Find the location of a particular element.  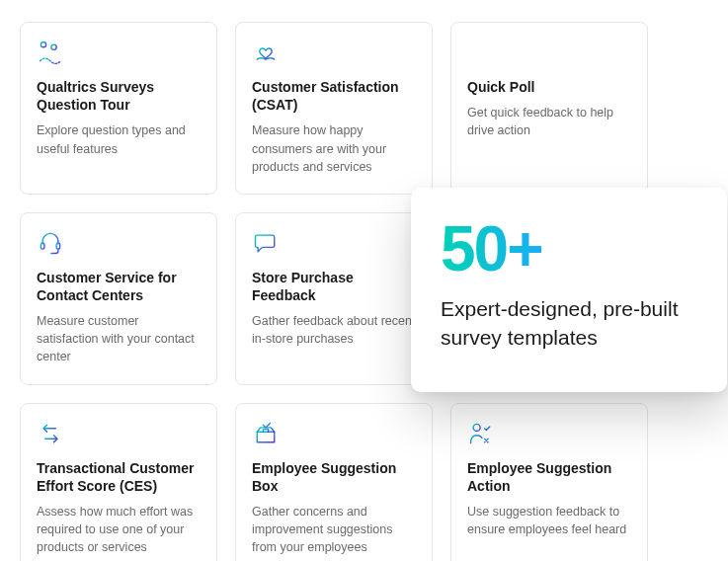

card-desc: Gather concerns and improvement suggesti… is located at coordinates (334, 529).